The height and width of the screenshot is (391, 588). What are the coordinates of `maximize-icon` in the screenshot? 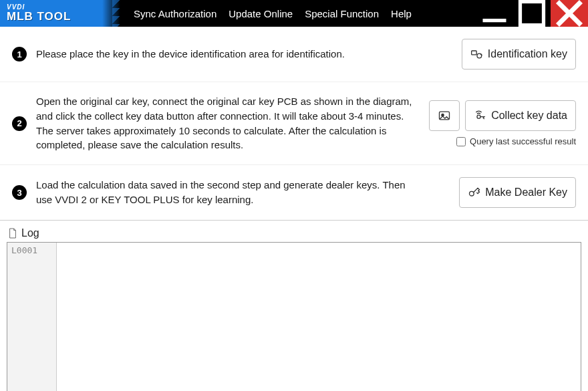 It's located at (532, 16).